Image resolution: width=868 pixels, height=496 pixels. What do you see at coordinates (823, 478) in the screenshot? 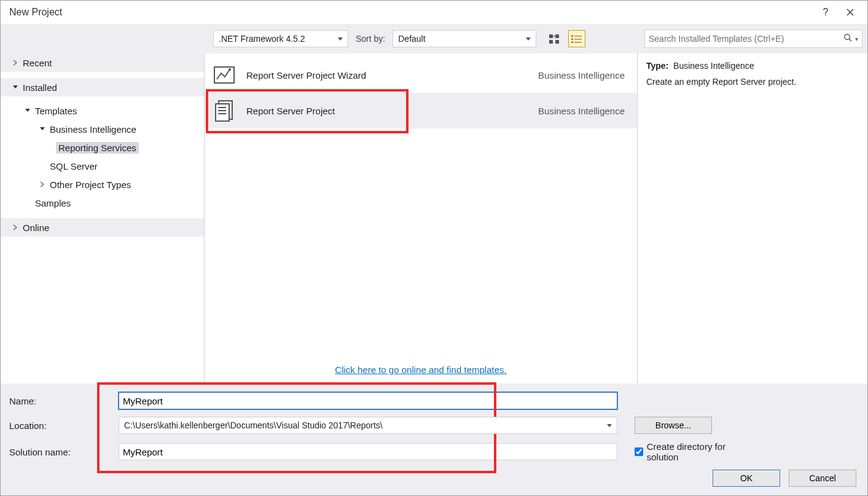
I see `cancel-button: Cancel` at bounding box center [823, 478].